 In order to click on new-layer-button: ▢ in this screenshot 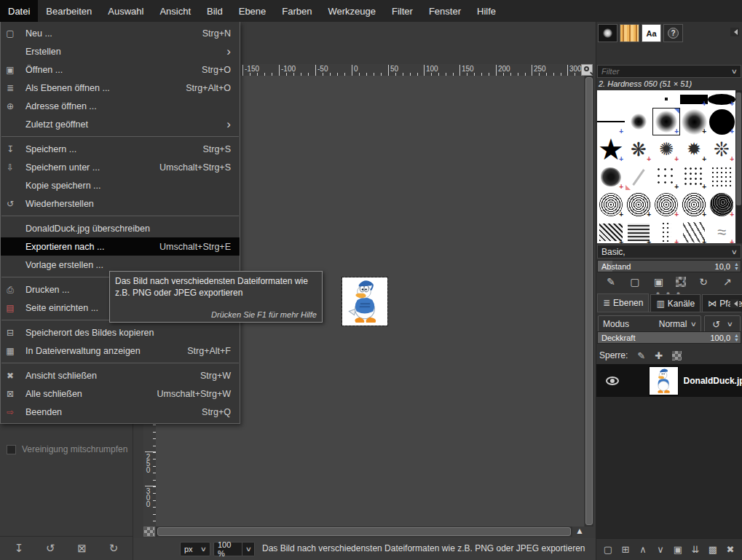, I will do `click(608, 549)`.